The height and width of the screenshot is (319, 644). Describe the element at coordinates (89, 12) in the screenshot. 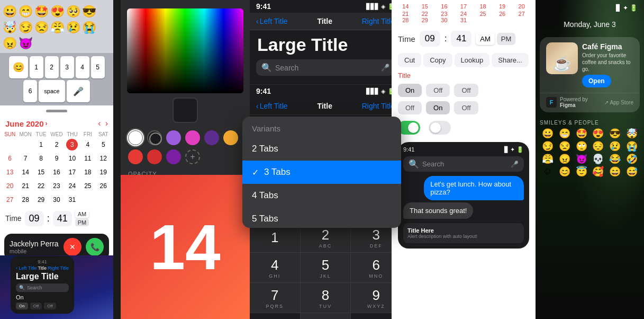

I see `emoji-cell: 😎` at that location.